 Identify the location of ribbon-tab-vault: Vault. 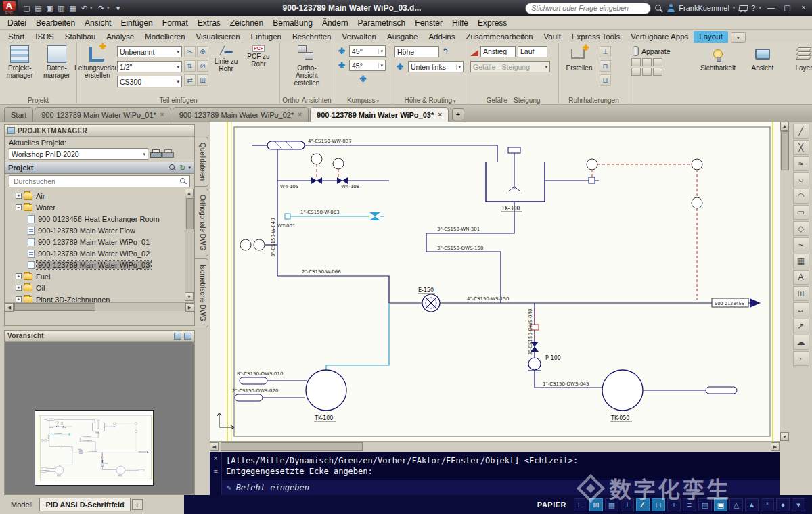
(552, 37).